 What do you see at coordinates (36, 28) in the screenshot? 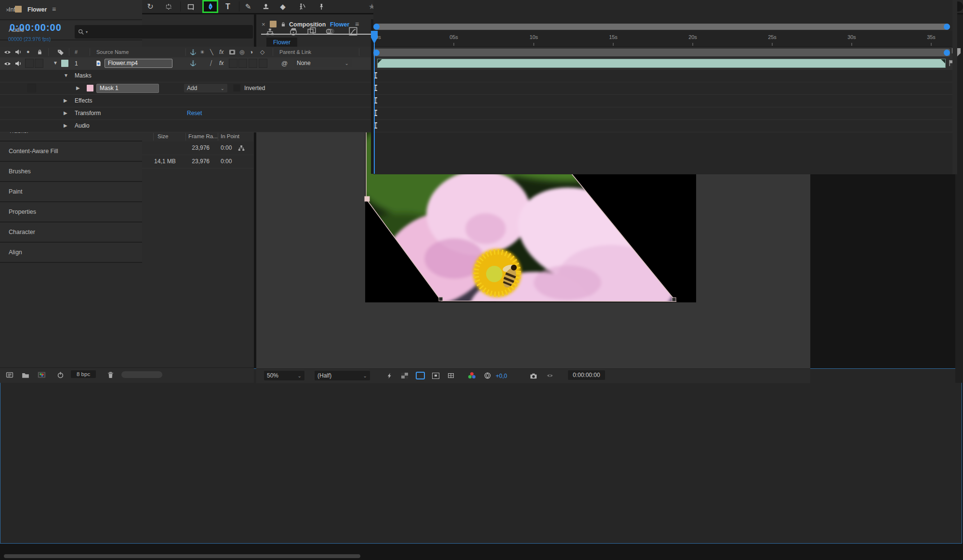
I see `current-timecode: 0:00:00:00` at bounding box center [36, 28].